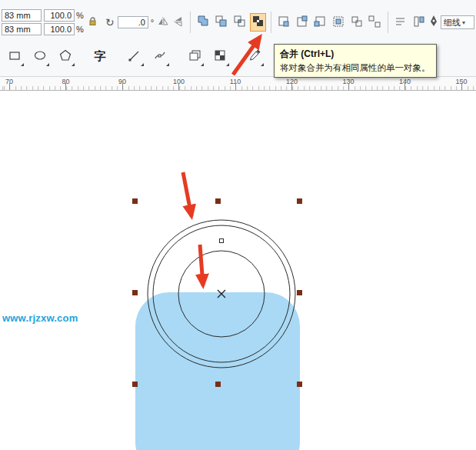 This screenshot has height=450, width=476. What do you see at coordinates (64, 22) in the screenshot?
I see `scale-fields: % %` at bounding box center [64, 22].